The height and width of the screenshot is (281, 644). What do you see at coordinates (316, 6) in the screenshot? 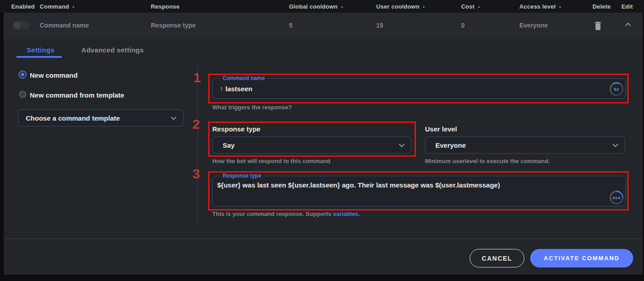
I see `column-global-cooldown: Global cooldown▲` at bounding box center [316, 6].